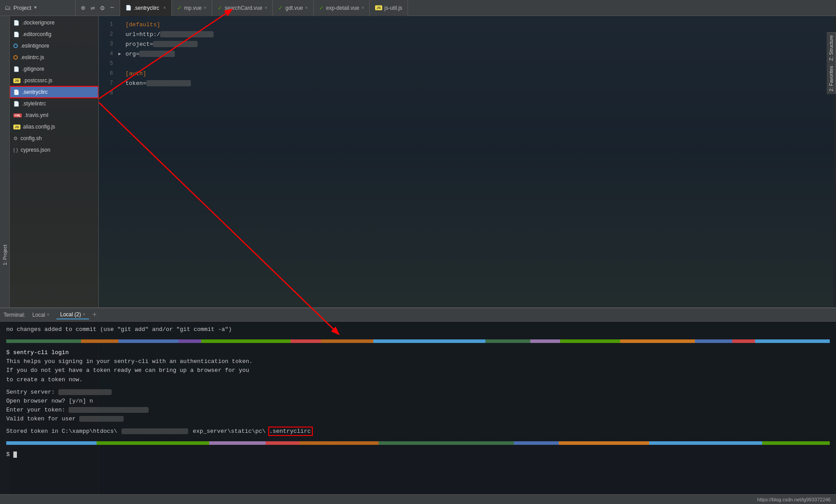 The width and height of the screenshot is (836, 504). Describe the element at coordinates (343, 8) in the screenshot. I see `tab-label: exp-detail.vue` at that location.